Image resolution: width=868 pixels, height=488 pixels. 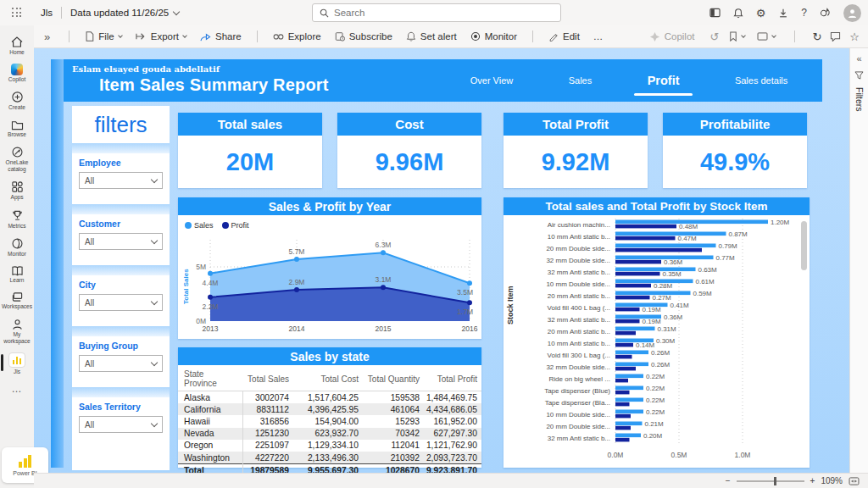 What do you see at coordinates (330, 446) in the screenshot?
I see `table-row: Oregon22510971,129,334.101120411,121,762…` at bounding box center [330, 446].